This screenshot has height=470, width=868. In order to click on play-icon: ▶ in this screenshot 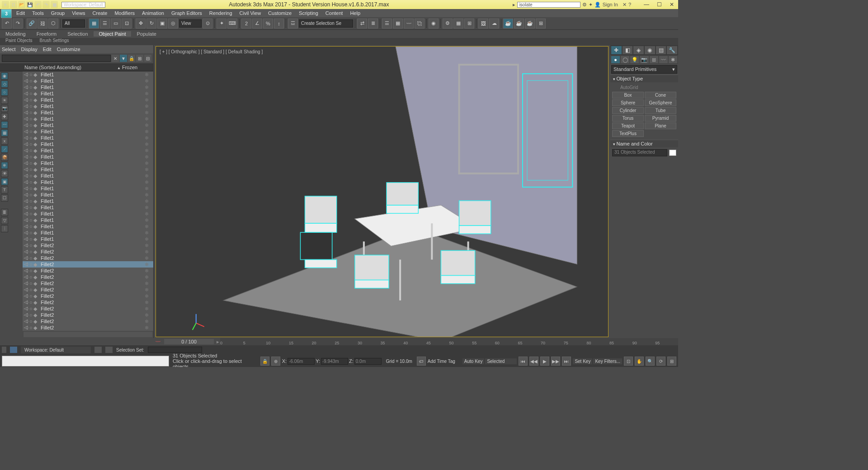, I will do `click(545, 361)`.